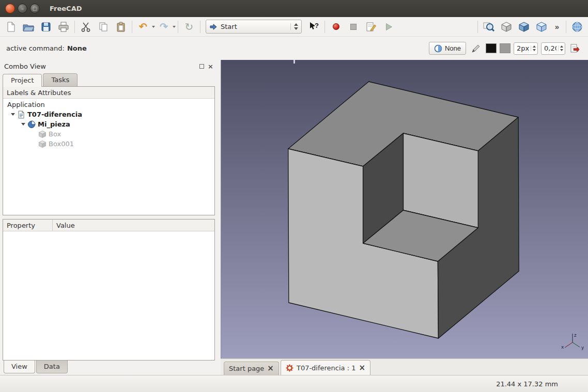 This screenshot has width=588, height=392. What do you see at coordinates (11, 27) in the screenshot?
I see `new-document-button` at bounding box center [11, 27].